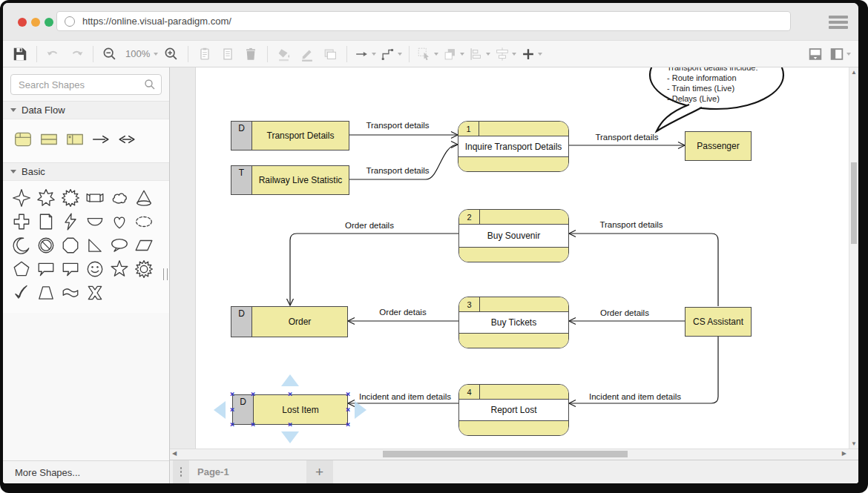 The width and height of the screenshot is (868, 493). Describe the element at coordinates (86, 85) in the screenshot. I see `search-input` at that location.